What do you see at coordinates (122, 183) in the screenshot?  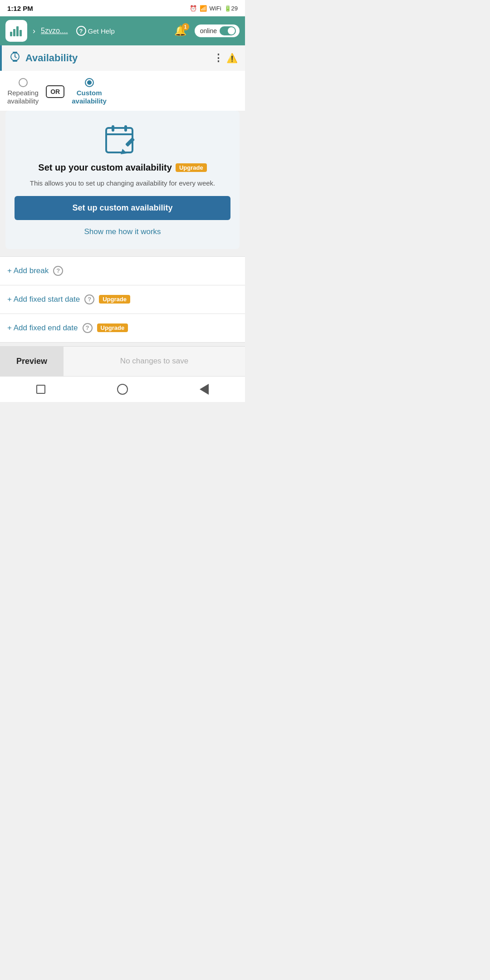 I see `custom-avail-description: This allows you to set up changing avail…` at bounding box center [122, 183].